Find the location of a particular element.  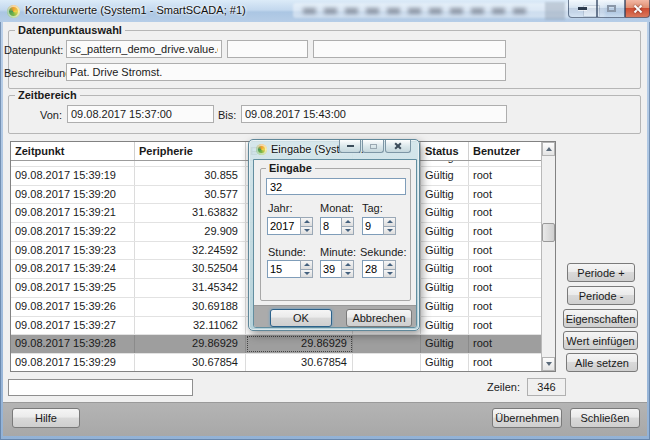

tag-label: Tag: is located at coordinates (372, 208).